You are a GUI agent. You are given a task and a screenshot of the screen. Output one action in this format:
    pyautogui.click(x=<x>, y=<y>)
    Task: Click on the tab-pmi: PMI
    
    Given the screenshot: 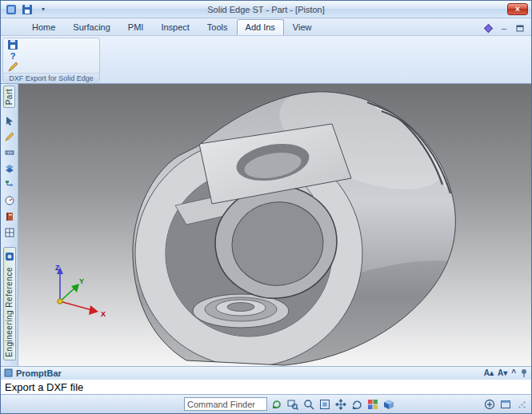 What is the action you would take?
    pyautogui.click(x=136, y=27)
    